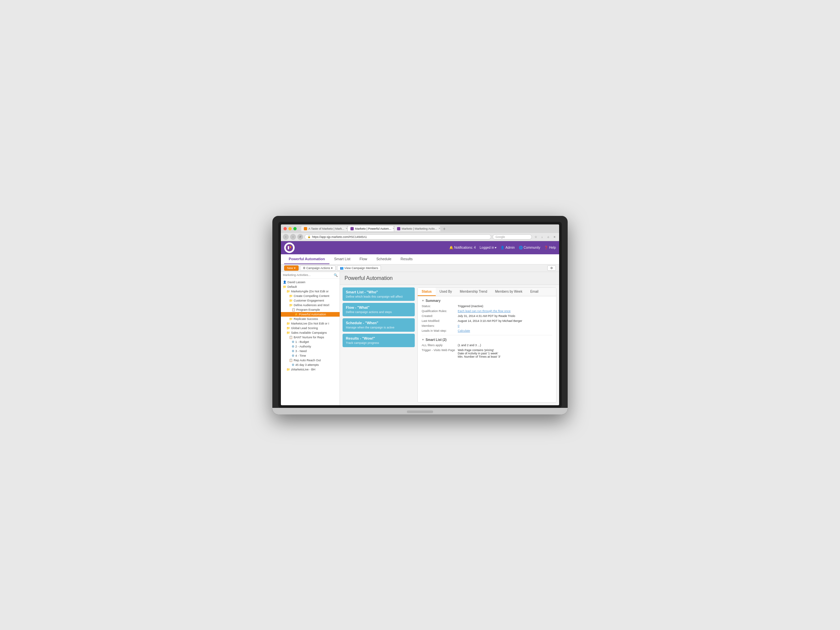 The width and height of the screenshot is (840, 630). I want to click on details-tab-used-by: Used By, so click(446, 292).